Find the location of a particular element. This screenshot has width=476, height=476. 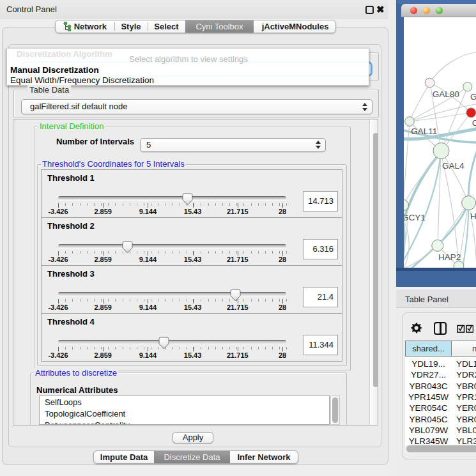

svg-text: HAP2 is located at coordinates (450, 257).